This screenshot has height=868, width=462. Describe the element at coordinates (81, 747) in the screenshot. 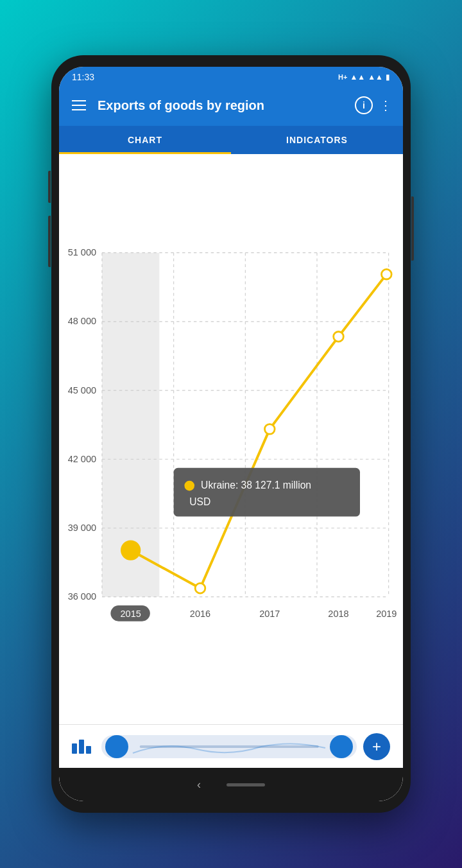

I see `chart-type-icon` at that location.